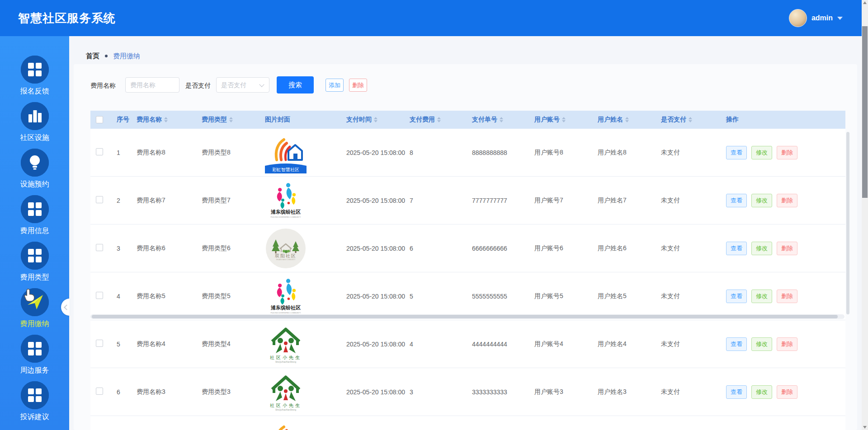 This screenshot has width=868, height=430. What do you see at coordinates (286, 425) in the screenshot?
I see `cover-image: 彩虹智慧社区` at bounding box center [286, 425].